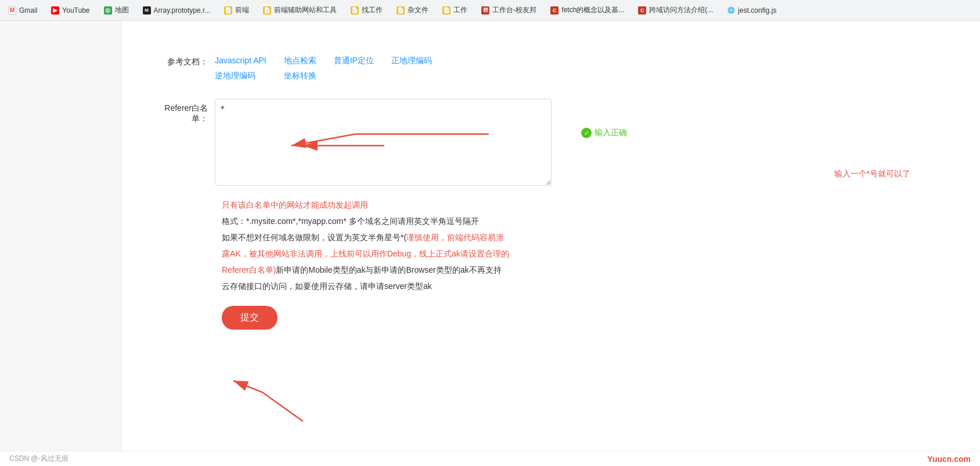  Describe the element at coordinates (23, 10) in the screenshot. I see `tab-gmail: M Gmail` at that location.